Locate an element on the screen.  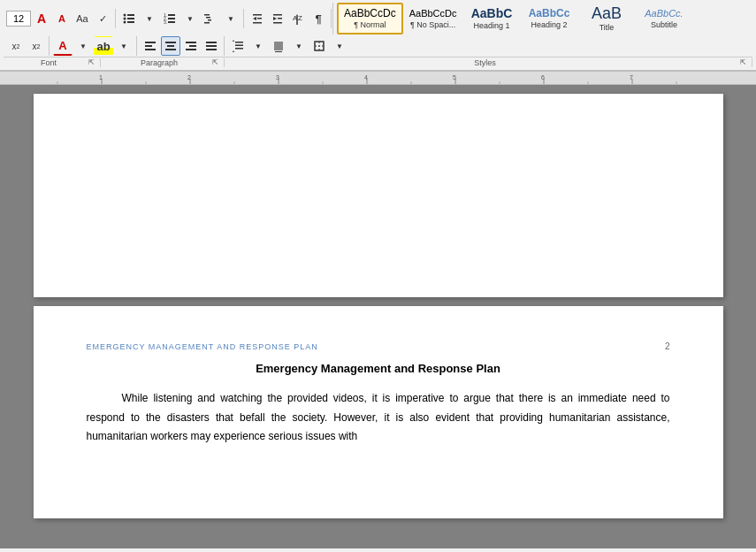
borders-btn is located at coordinates (319, 46).